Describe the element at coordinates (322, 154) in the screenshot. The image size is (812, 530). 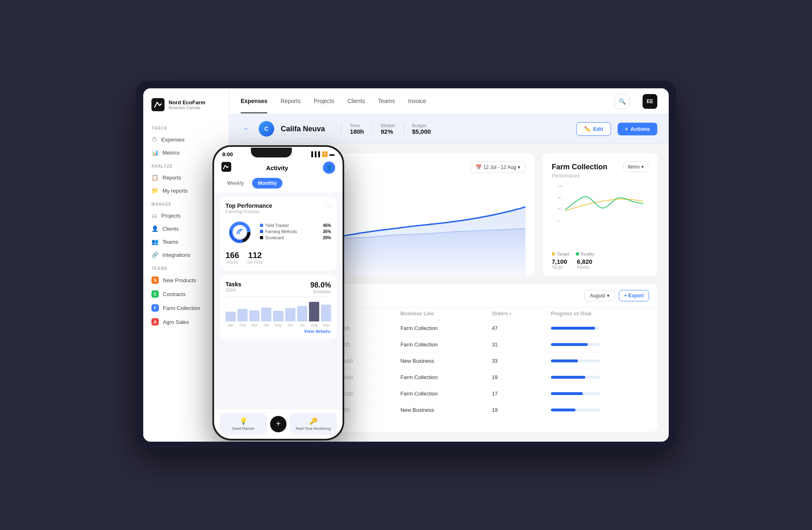
I see `phone-status-icons: ▐▐▐ 🛜 ▬` at that location.